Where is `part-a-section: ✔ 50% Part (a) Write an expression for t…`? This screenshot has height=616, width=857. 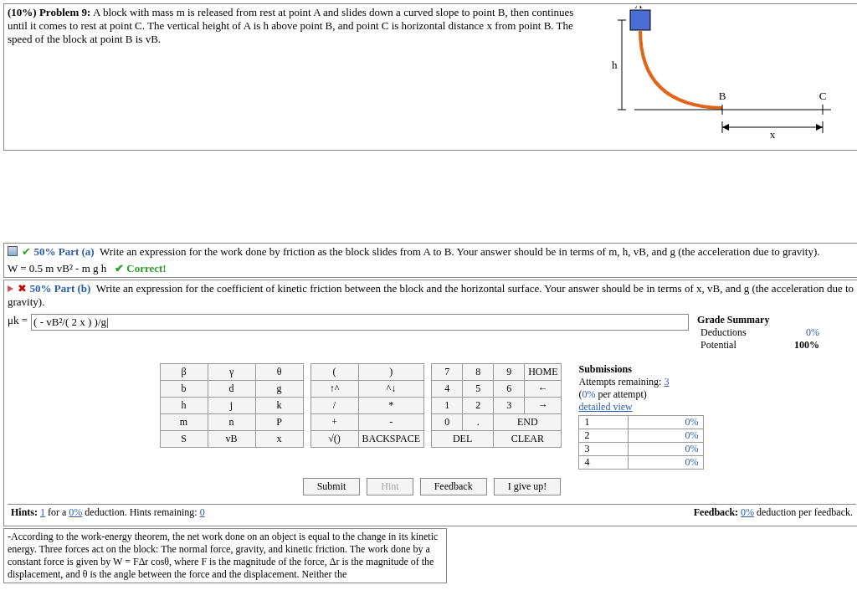 part-a-section: ✔ 50% Part (a) Write an expression for t… is located at coordinates (430, 260).